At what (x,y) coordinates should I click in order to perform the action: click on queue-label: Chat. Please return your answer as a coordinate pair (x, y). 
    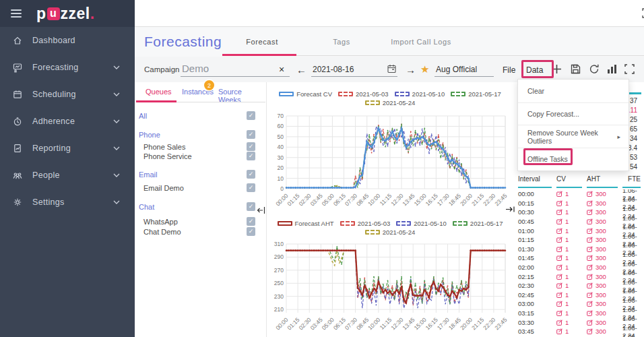
    Looking at the image, I should click on (147, 207).